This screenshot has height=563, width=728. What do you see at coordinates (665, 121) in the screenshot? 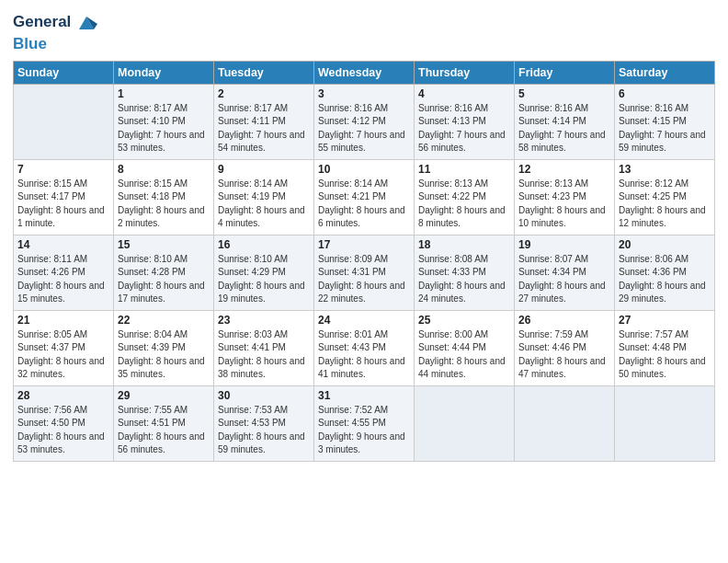
I see `calendar-cell: 6Sunrise: 8:16 AMSunset: 4:15 PMDaylight…` at bounding box center [665, 121].